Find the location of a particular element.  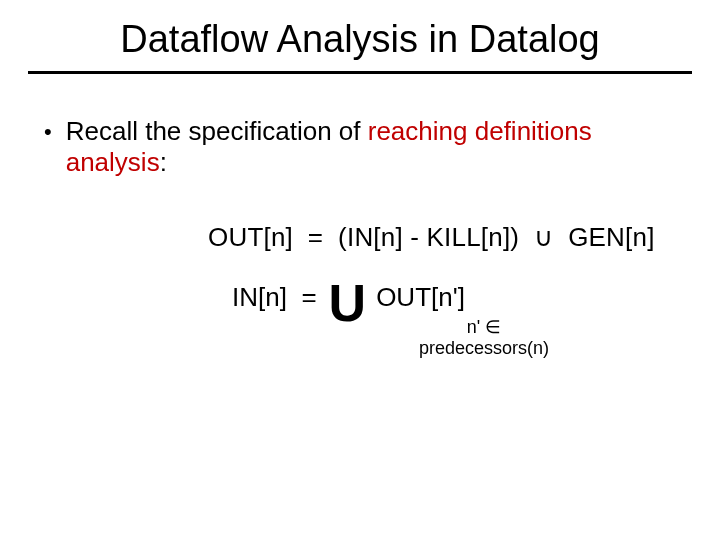

eq2-rhs: OUT[n'] is located at coordinates (418, 298).